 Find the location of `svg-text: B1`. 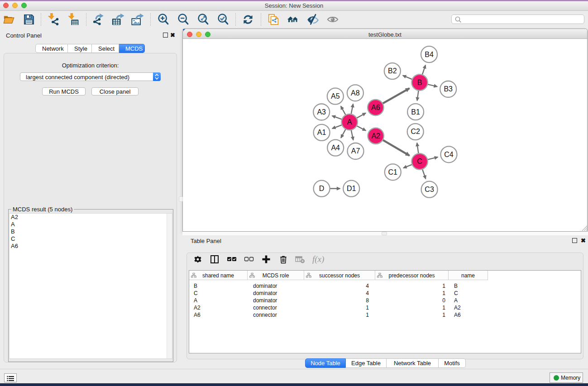

svg-text: B1 is located at coordinates (416, 112).